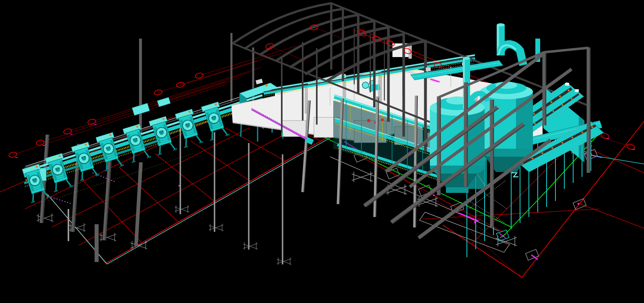 This screenshot has width=644, height=303. What do you see at coordinates (59, 172) in the screenshot?
I see `machine-unit` at bounding box center [59, 172].